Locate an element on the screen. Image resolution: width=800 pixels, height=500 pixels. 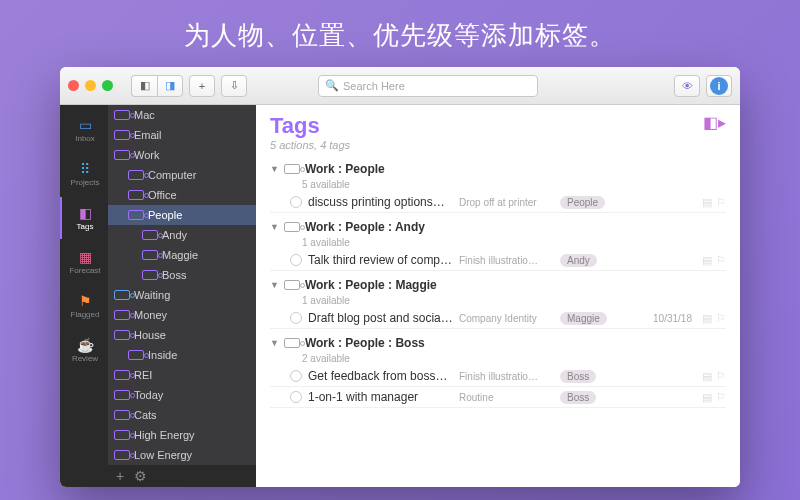
tag-icon: ◧▸ is located at coordinates (714, 122).